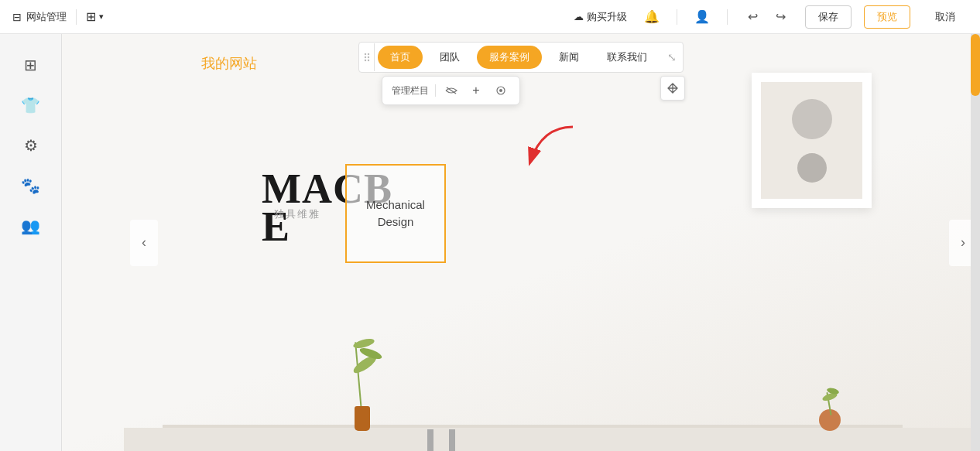  What do you see at coordinates (367, 57) in the screenshot?
I see `drag-icon` at bounding box center [367, 57].